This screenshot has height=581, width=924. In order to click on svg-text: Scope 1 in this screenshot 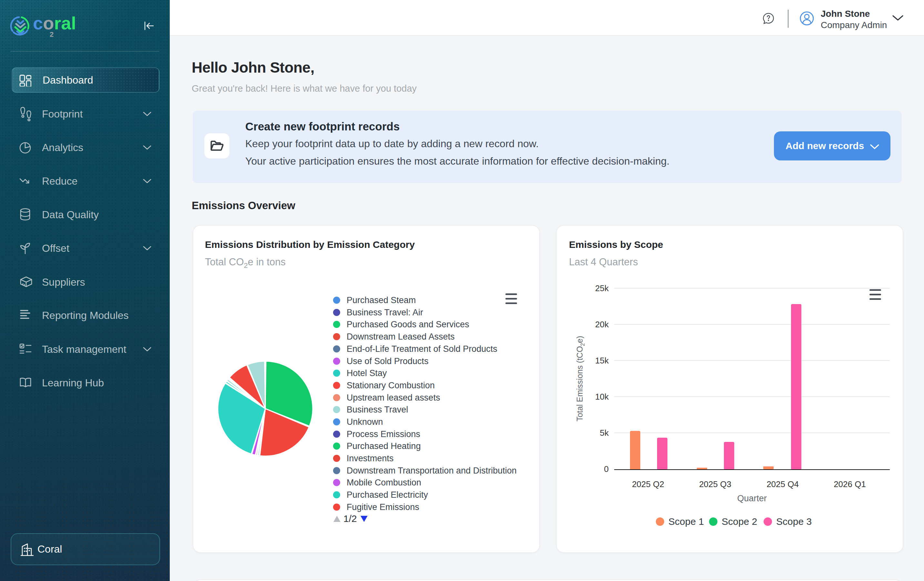, I will do `click(686, 522)`.